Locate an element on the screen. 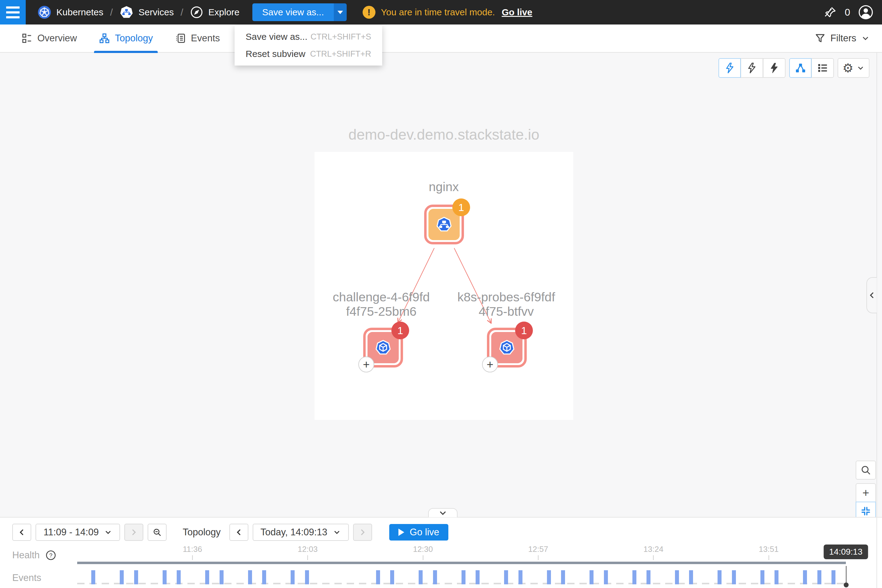 The image size is (882, 588). list-view-button is located at coordinates (823, 68).